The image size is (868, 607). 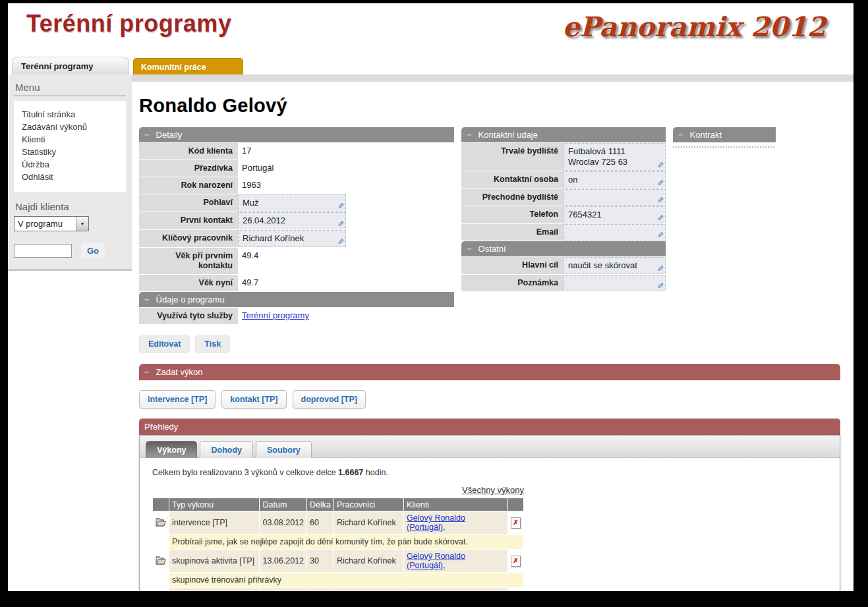 I want to click on sidebar-item-titulni-stranka: Titulní stránka, so click(x=71, y=115).